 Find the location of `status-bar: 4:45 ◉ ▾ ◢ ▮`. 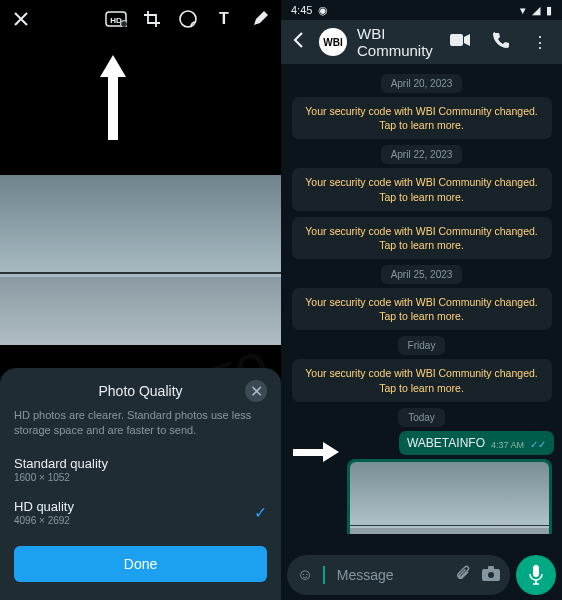

status-bar: 4:45 ◉ ▾ ◢ ▮ is located at coordinates (422, 10).